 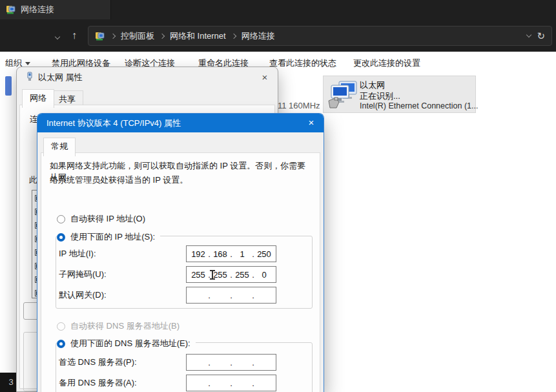 I want to click on dropdown-arrow-icon, so click(x=28, y=63).